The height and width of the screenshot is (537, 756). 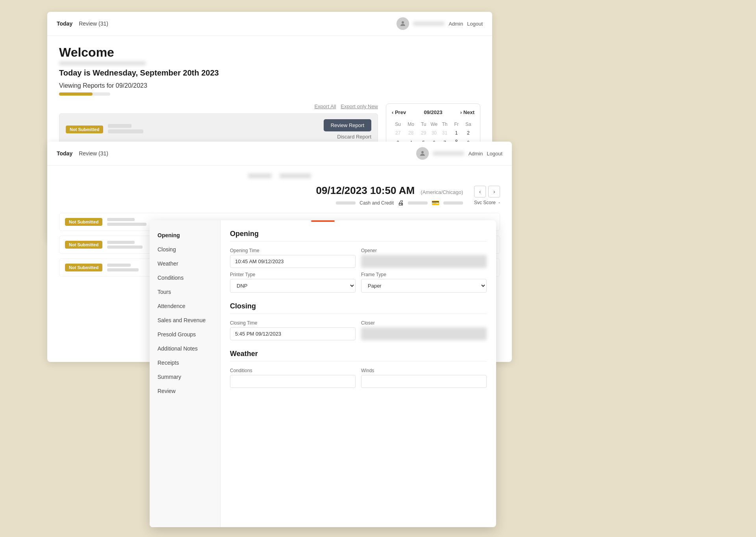 I want to click on closing-time-row: Closing Time Closer, so click(x=358, y=330).